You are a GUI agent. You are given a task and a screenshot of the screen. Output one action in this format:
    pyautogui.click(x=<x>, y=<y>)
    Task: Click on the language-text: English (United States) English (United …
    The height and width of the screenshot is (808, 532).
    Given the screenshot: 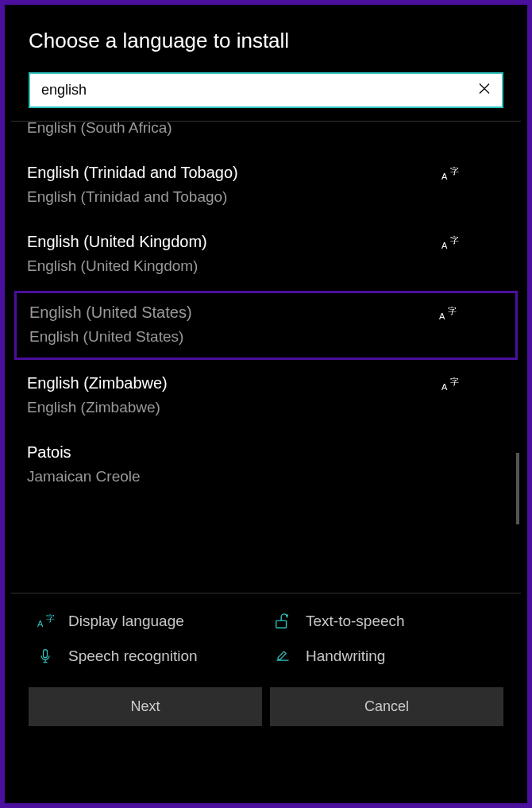 What is the action you would take?
    pyautogui.click(x=234, y=324)
    